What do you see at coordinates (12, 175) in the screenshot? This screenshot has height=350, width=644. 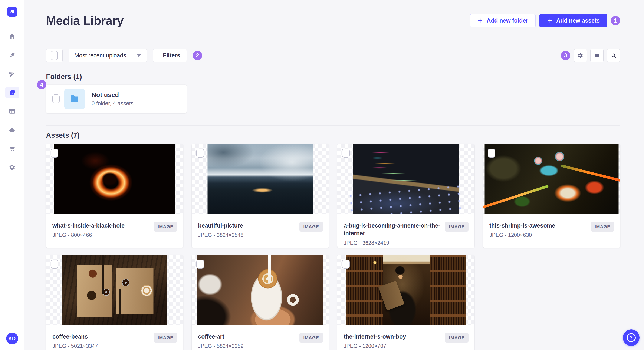 I see `sidebar: KD` at bounding box center [12, 175].